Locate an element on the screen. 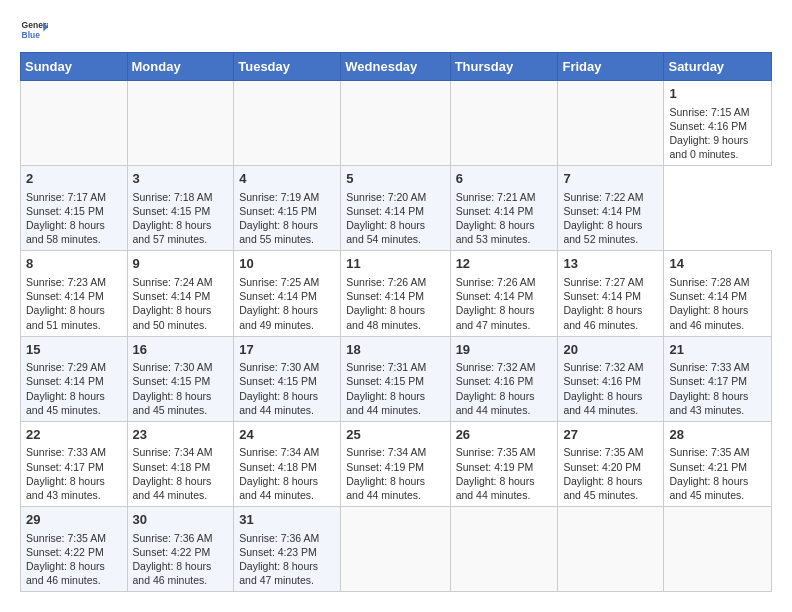 The width and height of the screenshot is (792, 612). day-number: 15 is located at coordinates (74, 350).